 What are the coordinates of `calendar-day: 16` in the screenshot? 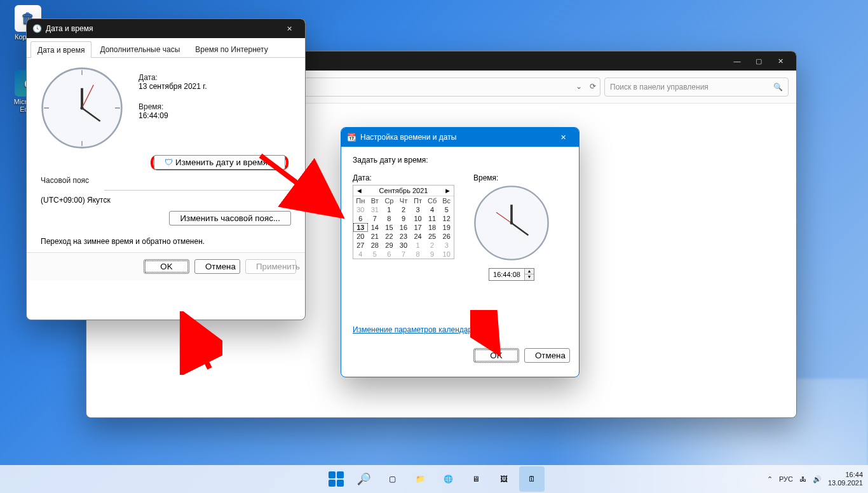 It's located at (404, 227).